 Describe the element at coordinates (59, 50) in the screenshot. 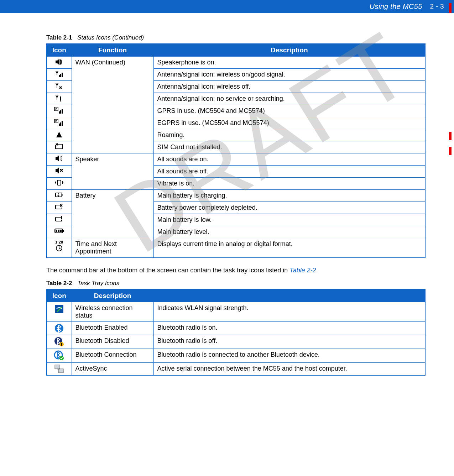

I see `table1-header-icon: Icon` at that location.